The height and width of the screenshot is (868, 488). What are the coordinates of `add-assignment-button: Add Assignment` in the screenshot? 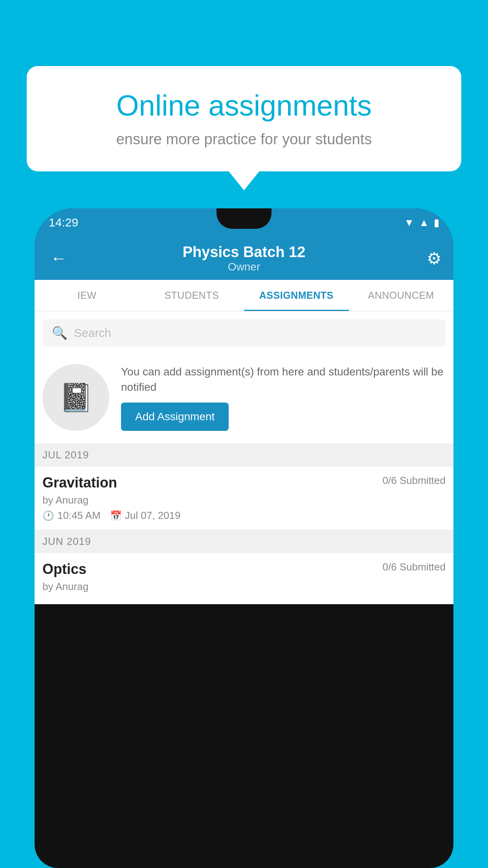 It's located at (175, 417).